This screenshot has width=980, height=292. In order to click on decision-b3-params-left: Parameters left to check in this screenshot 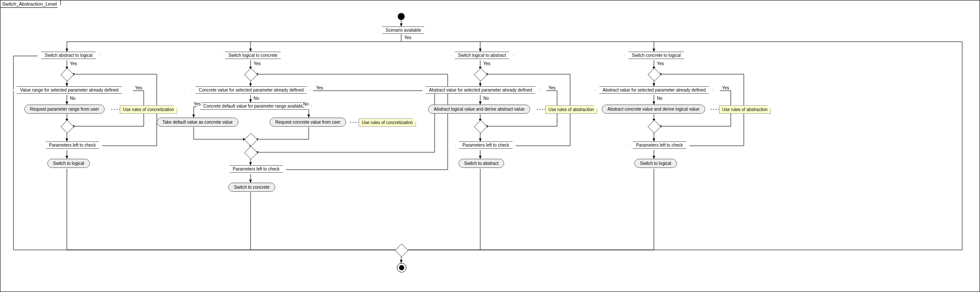, I will do `click(486, 145)`.